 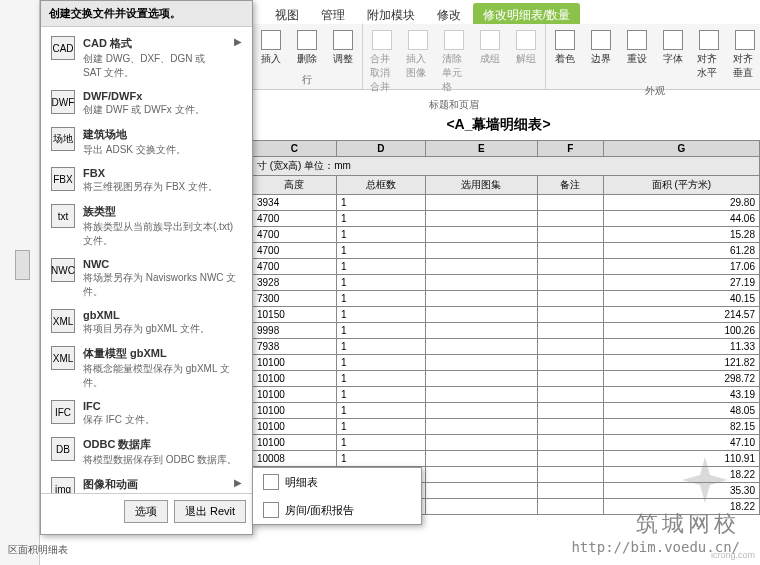 What do you see at coordinates (637, 48) in the screenshot?
I see `ribbon-btn-2-2: 重设` at bounding box center [637, 48].